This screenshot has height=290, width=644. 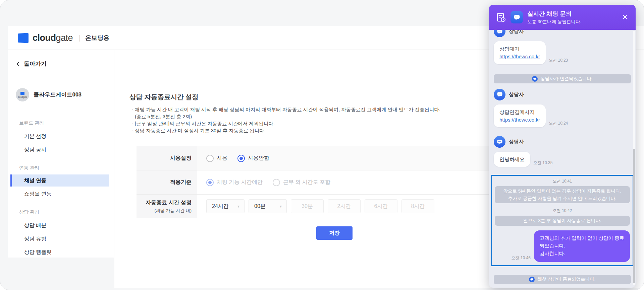 What do you see at coordinates (418, 206) in the screenshot?
I see `preset-8hour-button-disabled: 8시간` at bounding box center [418, 206].